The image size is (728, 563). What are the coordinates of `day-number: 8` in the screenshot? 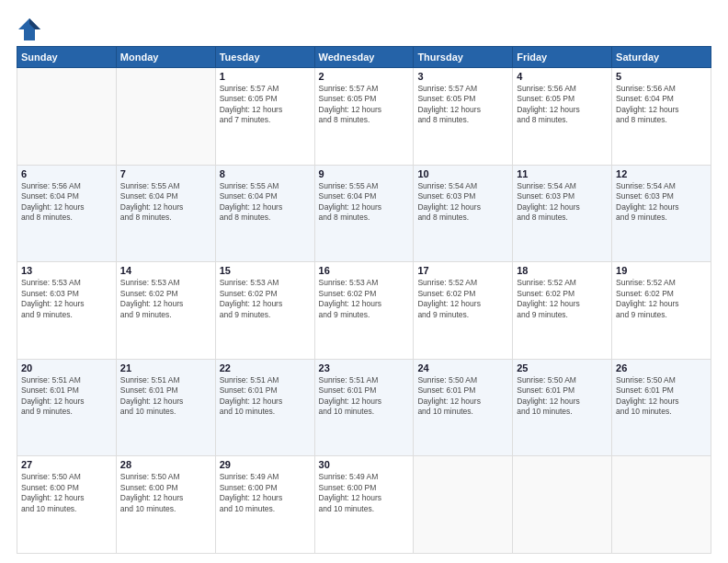 It's located at (265, 174).